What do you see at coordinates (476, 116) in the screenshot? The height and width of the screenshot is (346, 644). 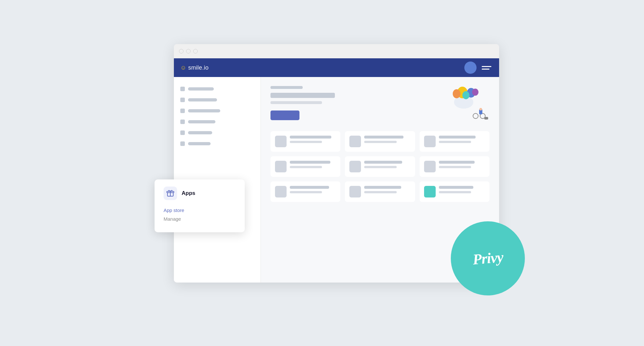 I see `wheel-back` at bounding box center [476, 116].